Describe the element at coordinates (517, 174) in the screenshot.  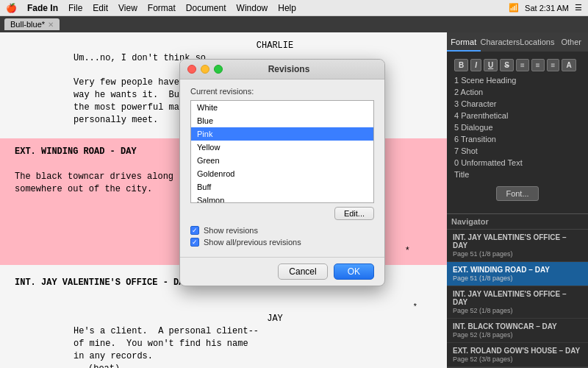
I see `style-title: Title` at that location.